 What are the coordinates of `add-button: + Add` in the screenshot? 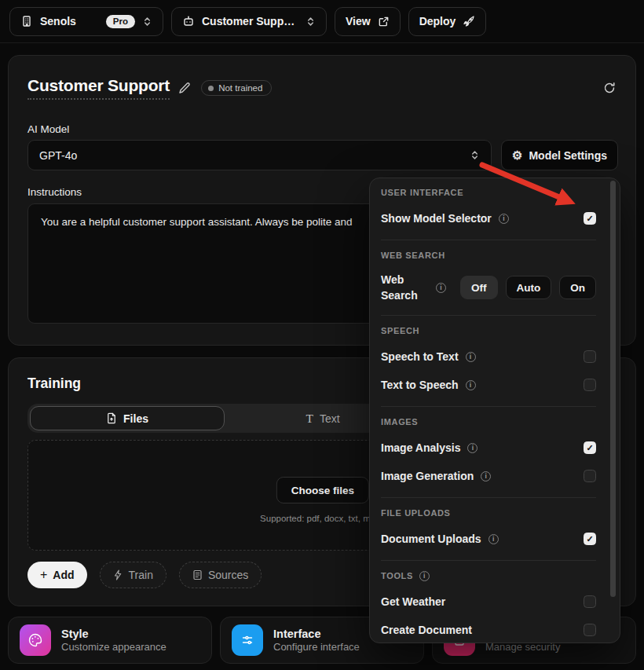 It's located at (57, 575).